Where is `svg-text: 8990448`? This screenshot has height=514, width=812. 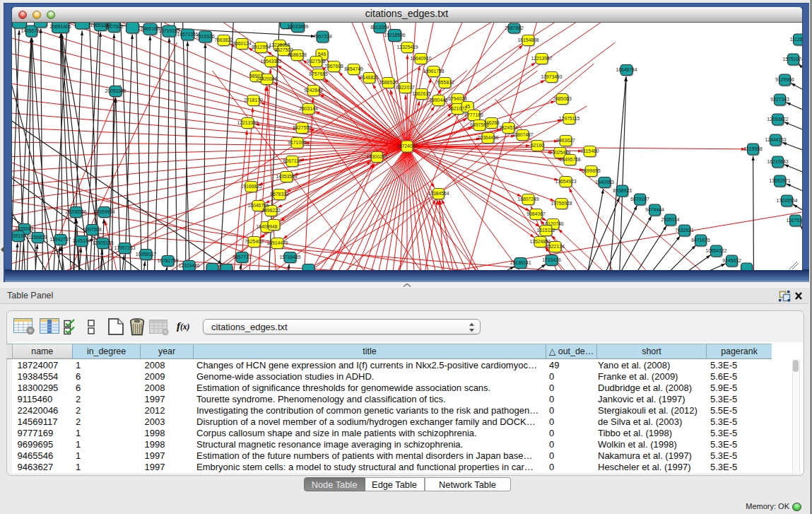 svg-text: 8990448 is located at coordinates (438, 100).